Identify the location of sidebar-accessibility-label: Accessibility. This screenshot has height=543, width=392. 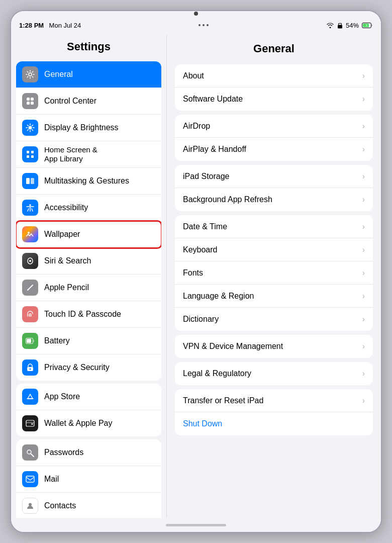
(66, 208).